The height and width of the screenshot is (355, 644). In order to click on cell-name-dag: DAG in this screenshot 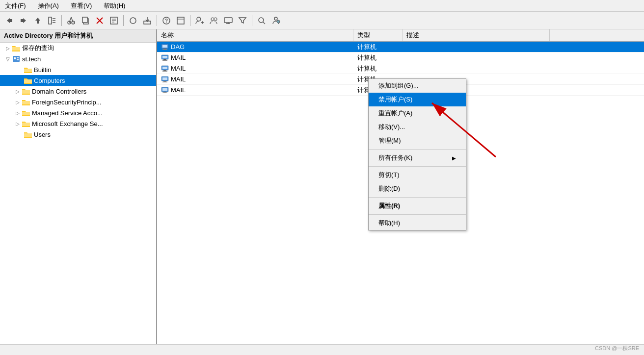, I will do `click(178, 47)`.